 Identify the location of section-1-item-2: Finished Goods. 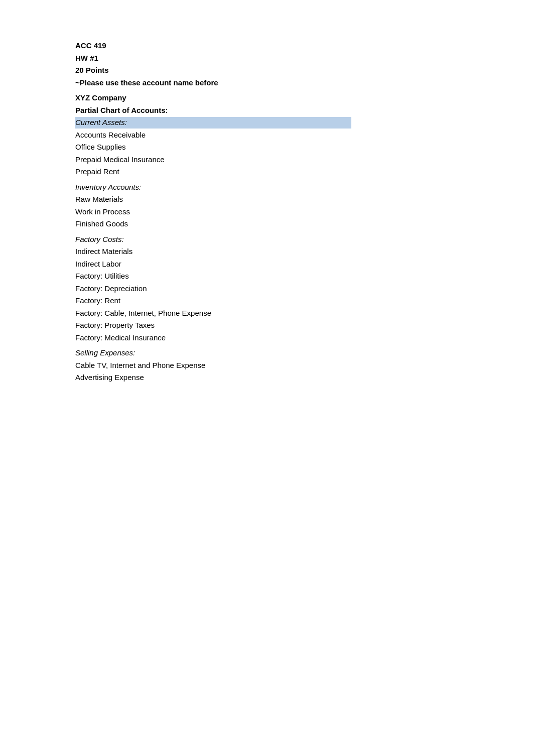
(213, 224).